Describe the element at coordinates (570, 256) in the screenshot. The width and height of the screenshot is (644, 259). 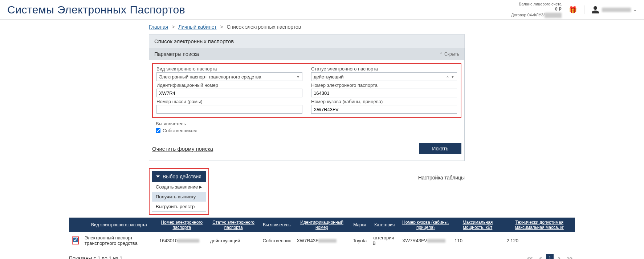
I see `pager-last: >>` at that location.